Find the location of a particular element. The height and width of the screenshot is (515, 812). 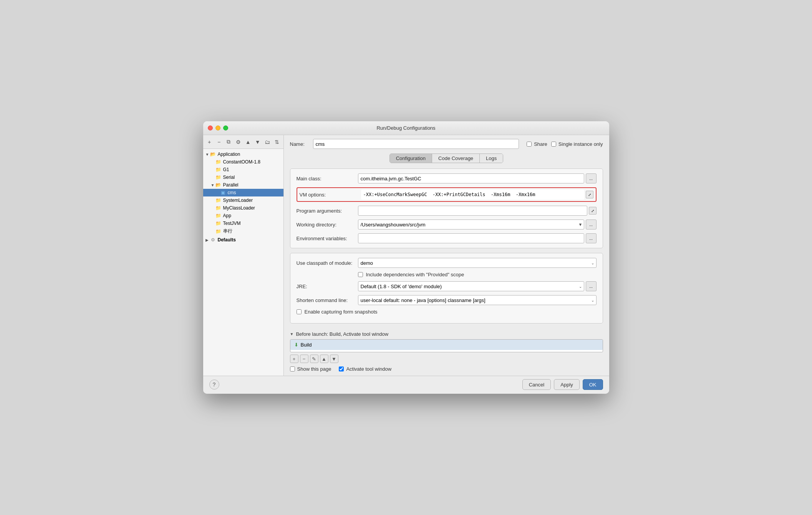

include-deps-checkbox is located at coordinates (360, 275).